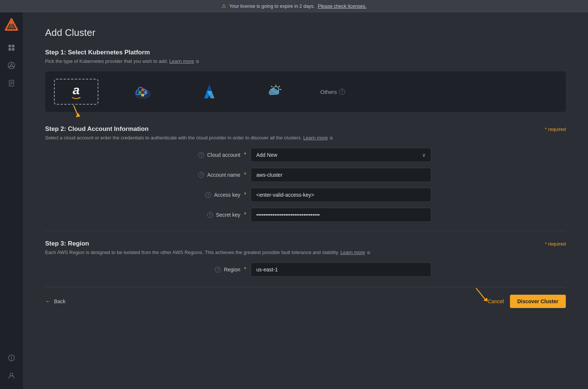  What do you see at coordinates (305, 258) in the screenshot?
I see `step3-section: Step 3: Region * required Each AWS Regio…` at bounding box center [305, 258].